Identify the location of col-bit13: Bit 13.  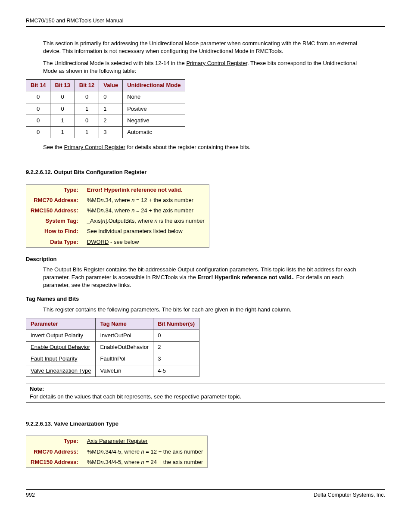
(62, 85).